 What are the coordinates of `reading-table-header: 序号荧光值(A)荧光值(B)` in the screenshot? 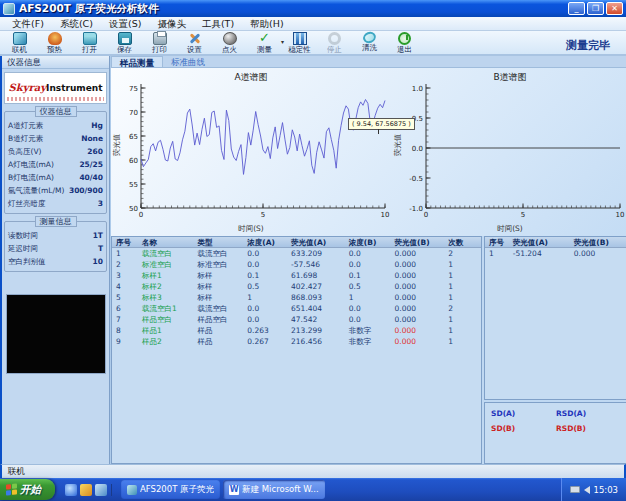 It's located at (556, 242).